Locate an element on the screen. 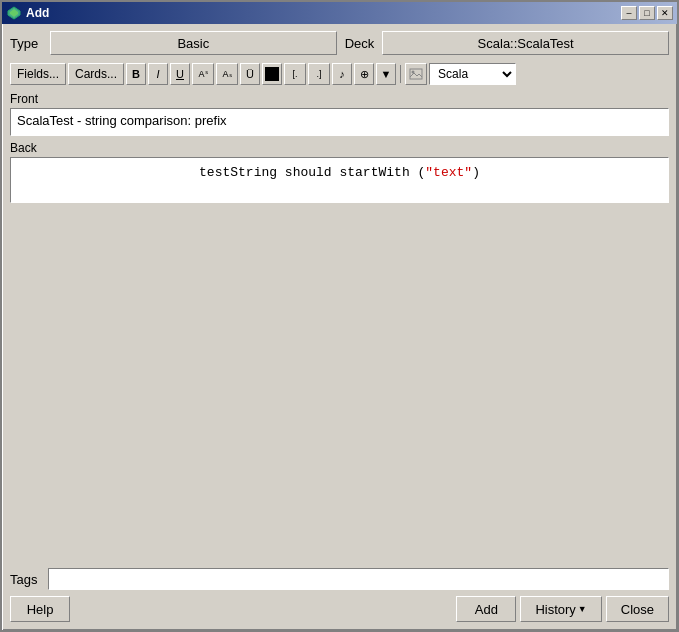 The image size is (679, 632). type-row: Type Basic Deck Scala::ScalaTest is located at coordinates (340, 43).